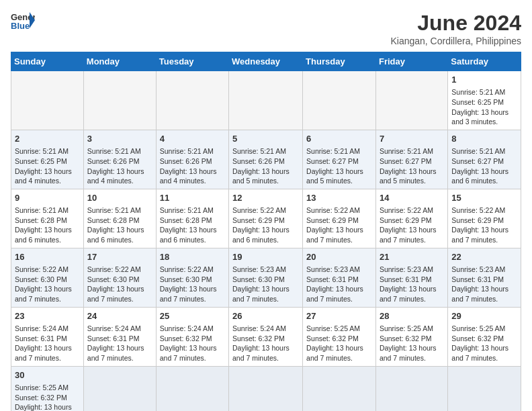 The width and height of the screenshot is (532, 411). What do you see at coordinates (23, 21) in the screenshot?
I see `logo: General Blue` at bounding box center [23, 21].